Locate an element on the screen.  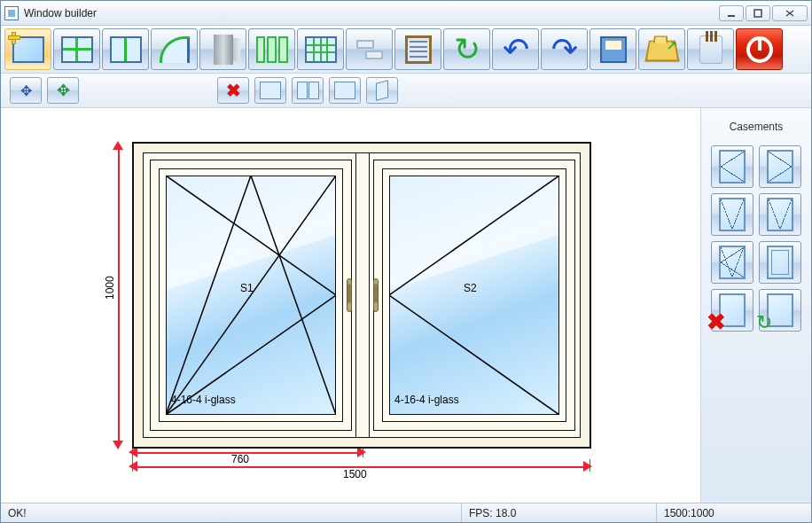
crosshair-icon: ✥ is located at coordinates (27, 90).